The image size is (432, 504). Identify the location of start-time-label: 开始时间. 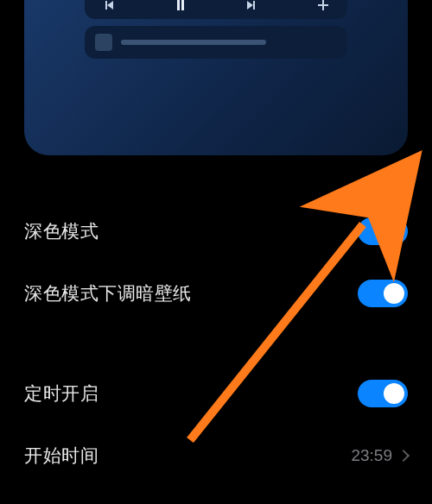
(61, 456).